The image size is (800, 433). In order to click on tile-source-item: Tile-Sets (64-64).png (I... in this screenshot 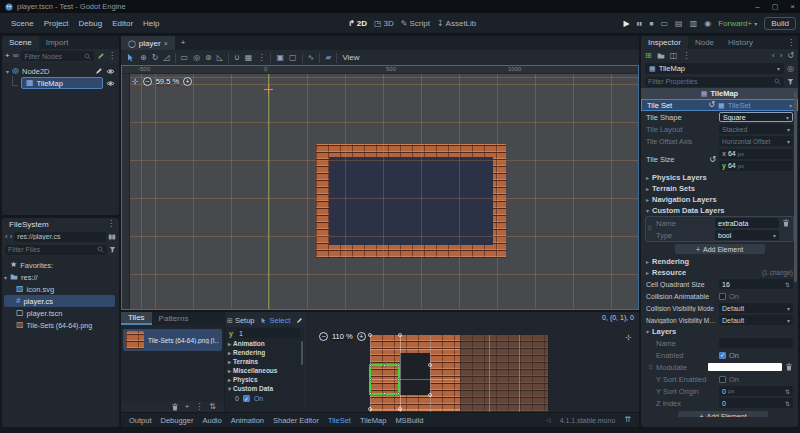, I will do `click(172, 340)`.